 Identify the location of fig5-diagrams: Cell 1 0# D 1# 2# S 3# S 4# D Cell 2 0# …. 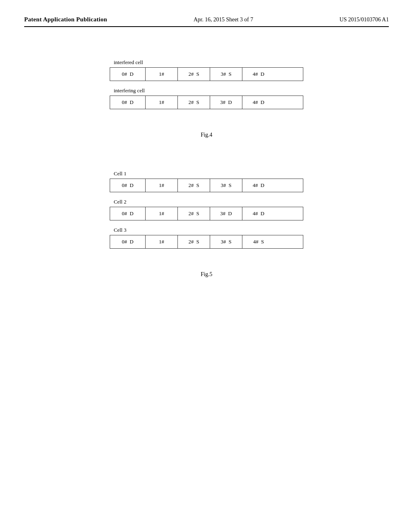
(206, 213).